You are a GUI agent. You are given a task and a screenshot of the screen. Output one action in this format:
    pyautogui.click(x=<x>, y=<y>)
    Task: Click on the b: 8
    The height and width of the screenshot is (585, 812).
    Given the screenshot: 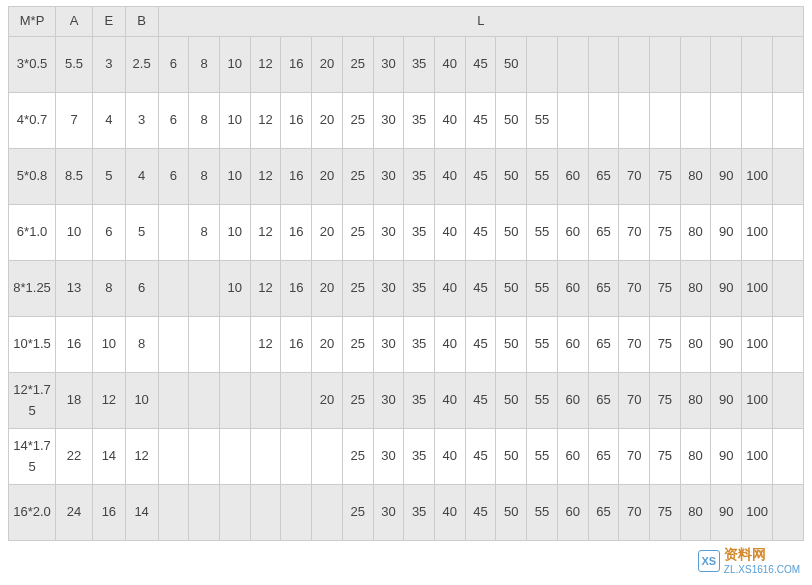 What is the action you would take?
    pyautogui.click(x=142, y=345)
    